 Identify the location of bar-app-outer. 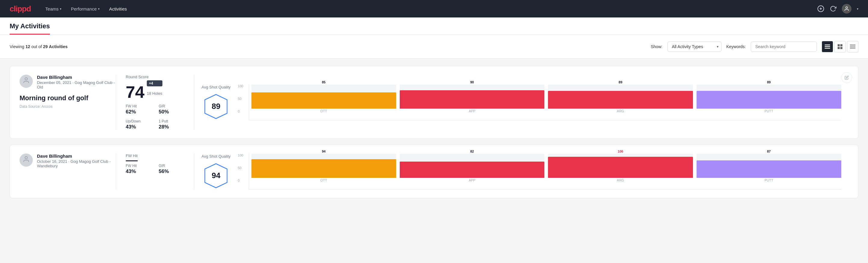
(472, 96).